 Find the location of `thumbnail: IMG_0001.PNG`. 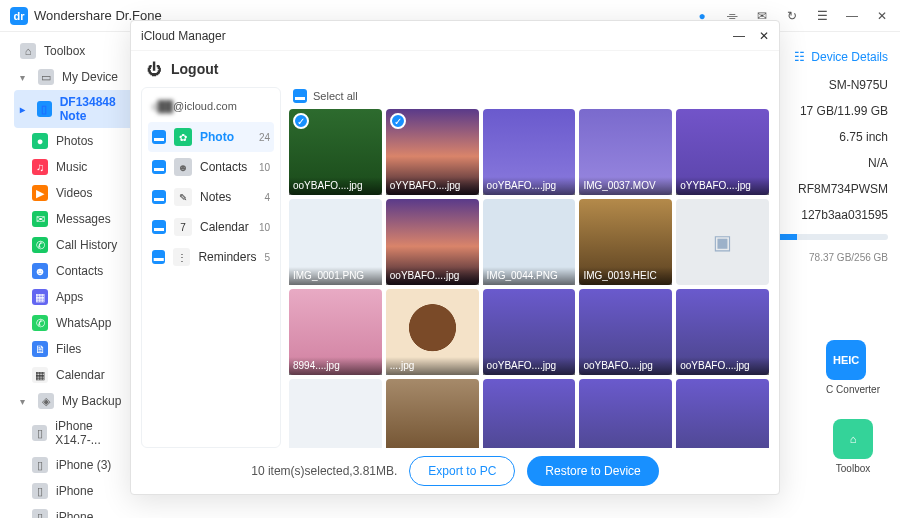

thumbnail: IMG_0001.PNG is located at coordinates (336, 242).